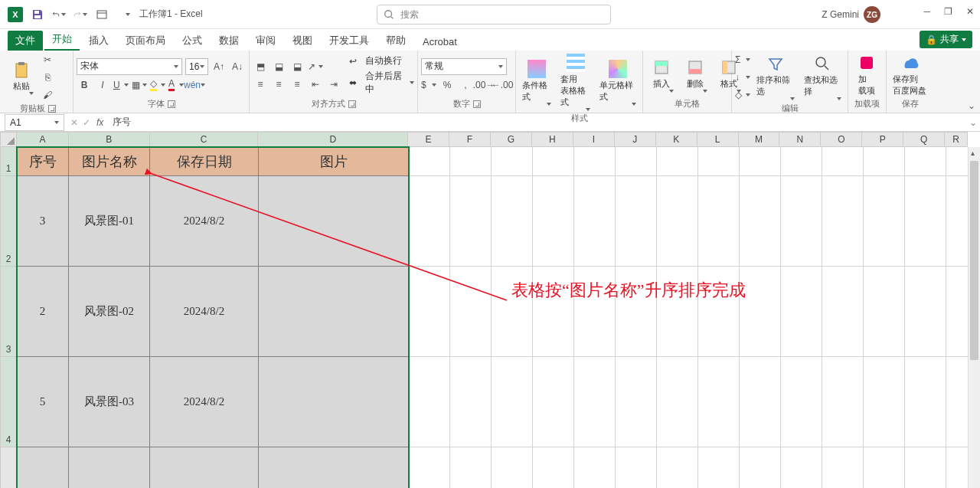 This screenshot has height=488, width=980. What do you see at coordinates (8, 221) in the screenshot?
I see `row-header-2: 2` at bounding box center [8, 221].